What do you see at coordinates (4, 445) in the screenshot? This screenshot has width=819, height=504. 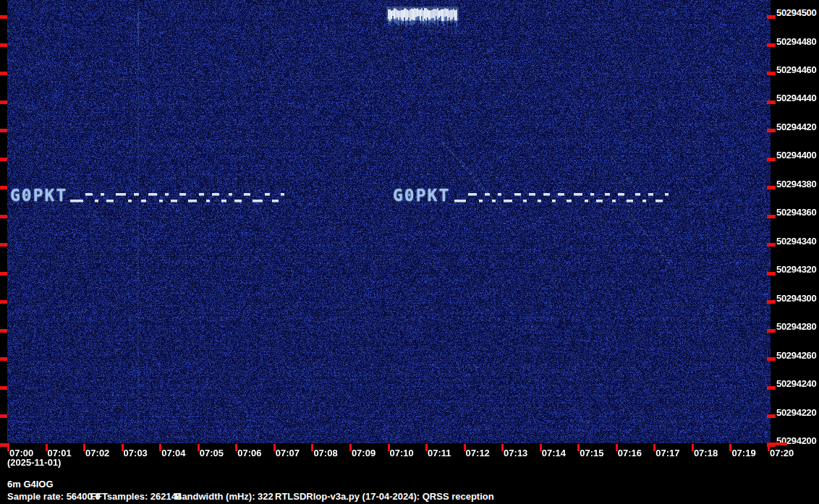 I see `axis-corner-tick-left` at bounding box center [4, 445].